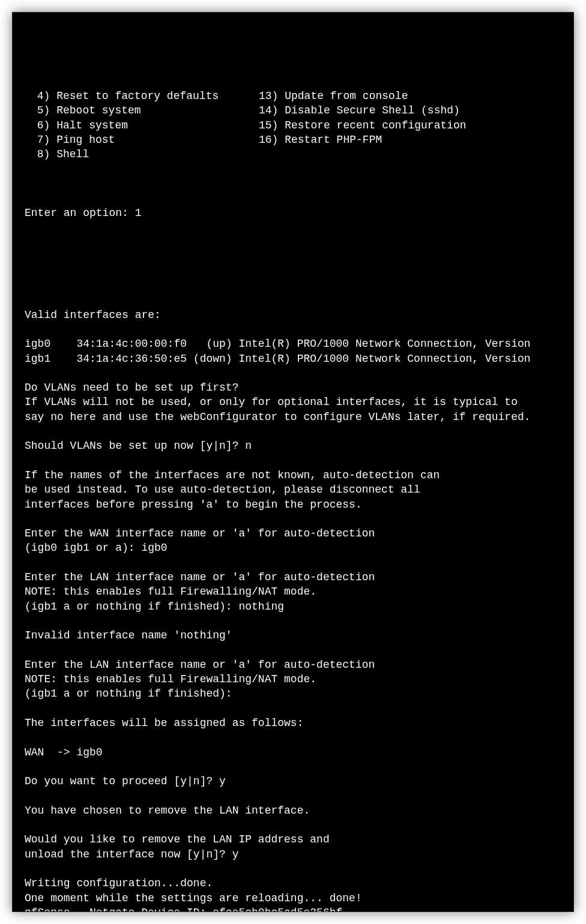 The width and height of the screenshot is (586, 924). Describe the element at coordinates (296, 635) in the screenshot. I see `transcript-line: Invalid interface name 'nothing'` at that location.